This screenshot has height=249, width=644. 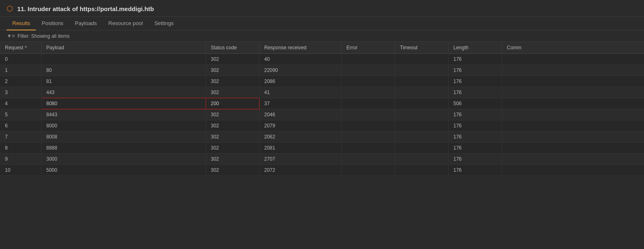 I want to click on tab-resource-pool: Resource pool, so click(x=126, y=24).